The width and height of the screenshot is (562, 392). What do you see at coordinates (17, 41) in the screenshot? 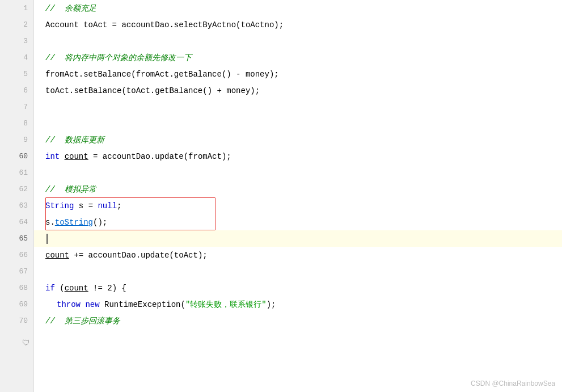
I see `line-num-3: 3` at bounding box center [17, 41].